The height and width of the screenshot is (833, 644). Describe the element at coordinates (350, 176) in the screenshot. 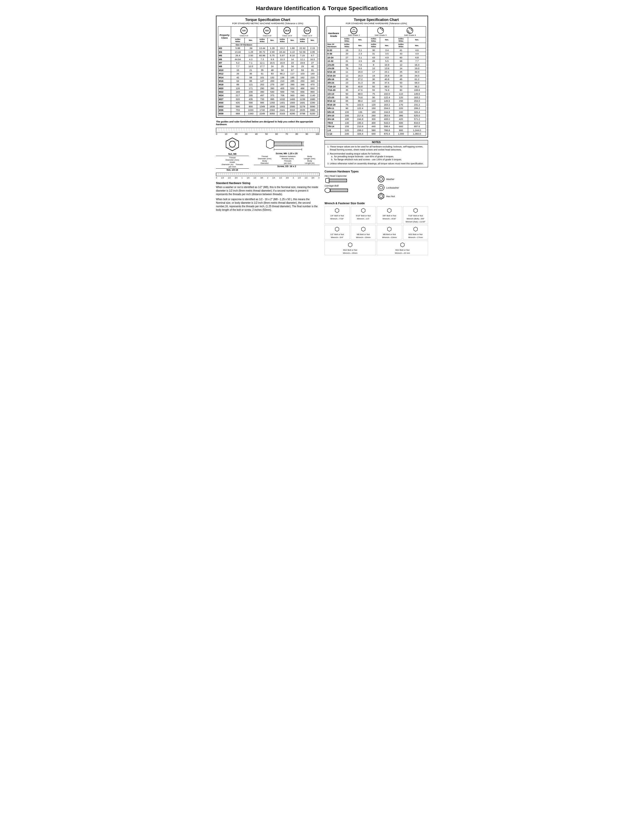

I see `hex-head-label: Hex Head Capscrew` at that location.